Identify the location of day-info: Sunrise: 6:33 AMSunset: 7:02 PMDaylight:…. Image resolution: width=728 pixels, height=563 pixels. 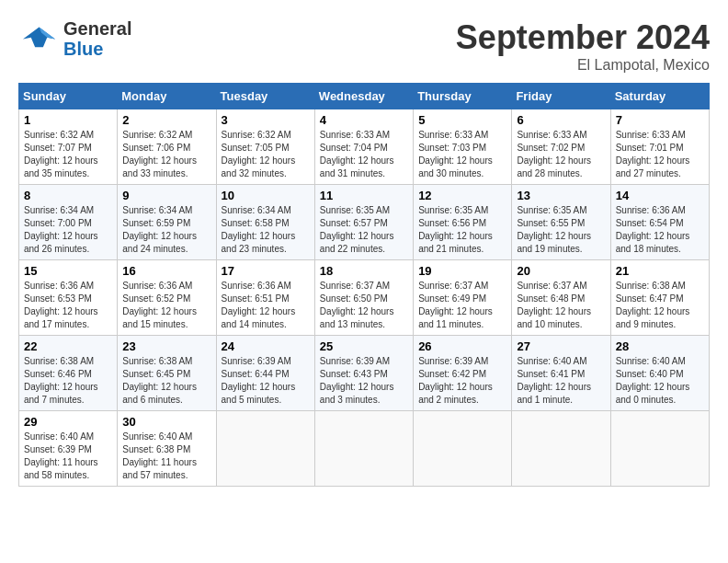
(553, 155).